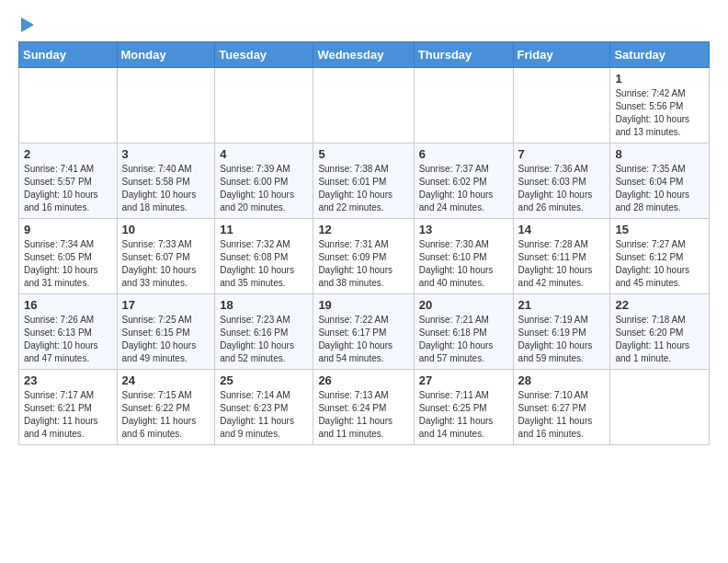  I want to click on day-number: 28, so click(563, 381).